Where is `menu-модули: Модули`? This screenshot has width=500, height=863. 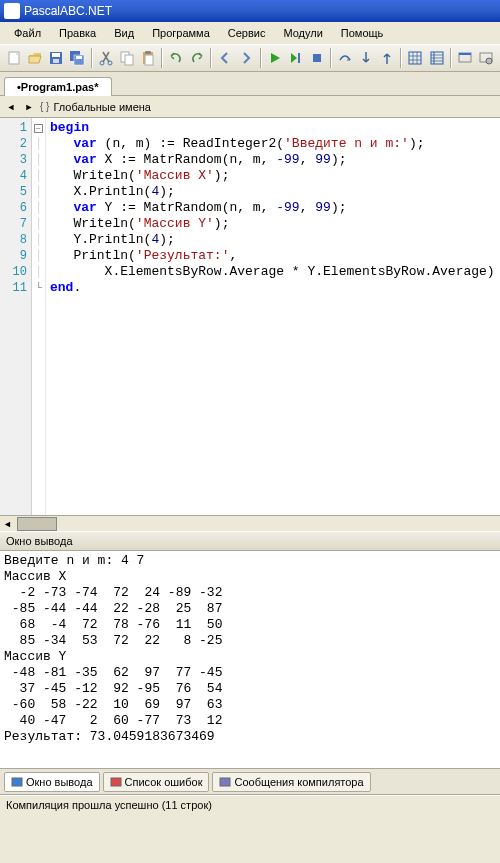 menu-модули: Модули is located at coordinates (302, 33).